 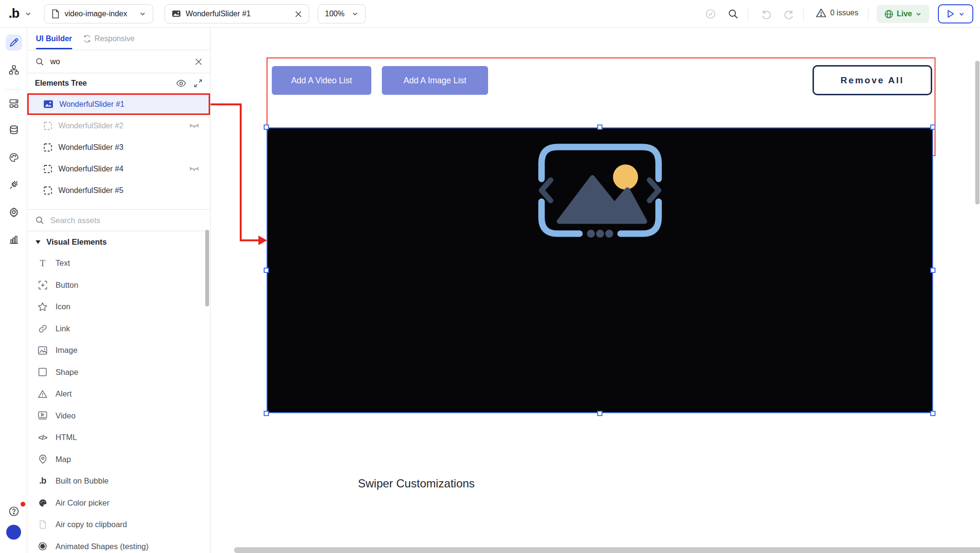 I want to click on palette-item-image: Image, so click(x=119, y=350).